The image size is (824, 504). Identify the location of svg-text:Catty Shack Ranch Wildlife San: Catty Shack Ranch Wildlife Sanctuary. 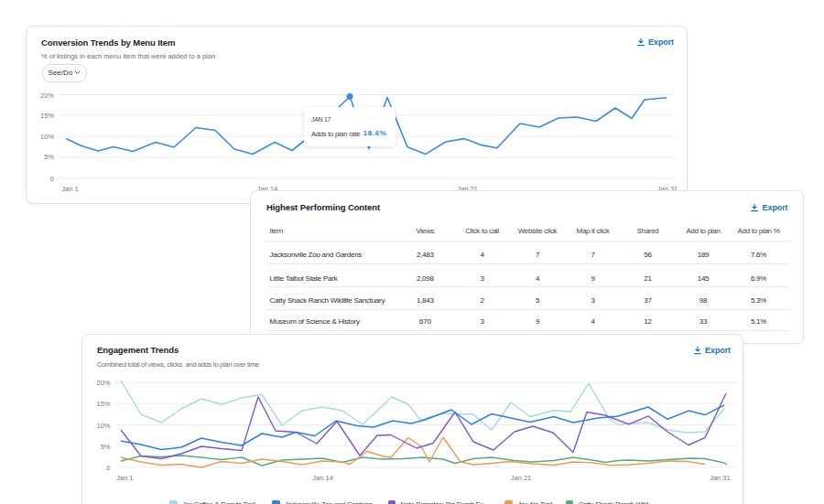
(328, 300).